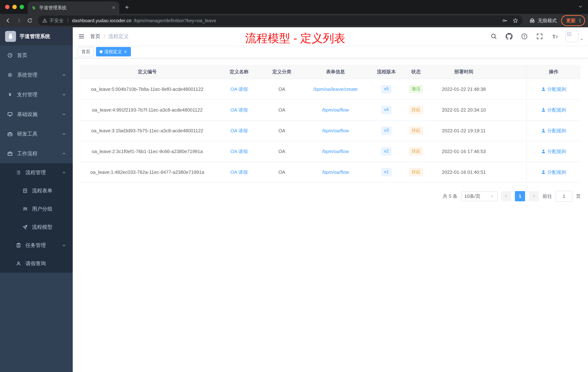  Describe the element at coordinates (25, 209) in the screenshot. I see `users-icon` at that location.